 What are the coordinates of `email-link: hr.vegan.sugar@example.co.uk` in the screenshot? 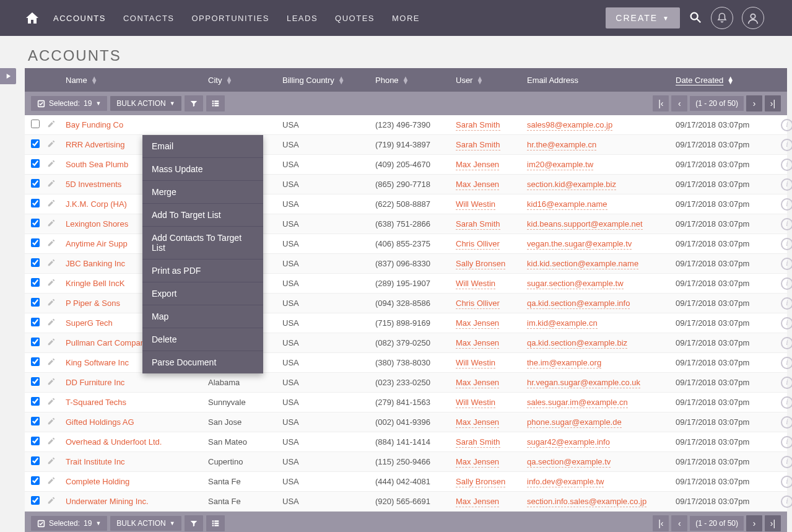 It's located at (583, 383).